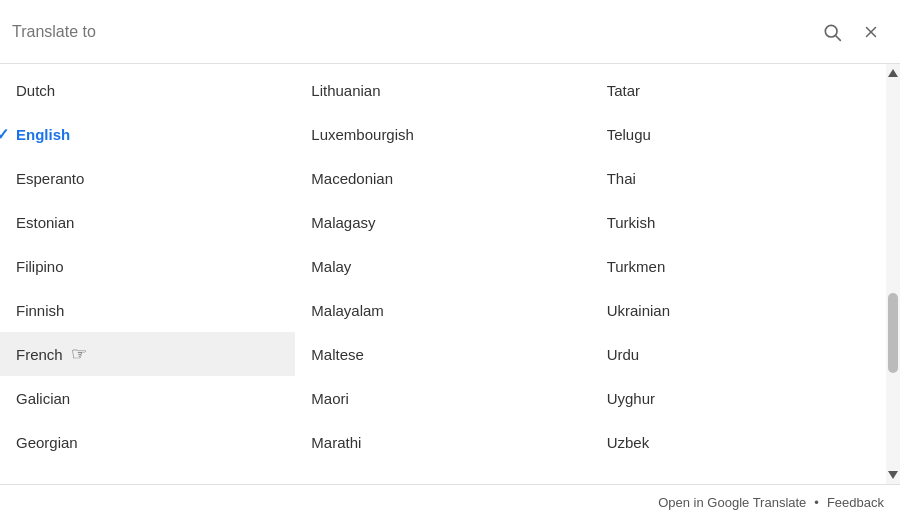 This screenshot has height=520, width=900. I want to click on cursor-hand-icon: ☞, so click(79, 354).